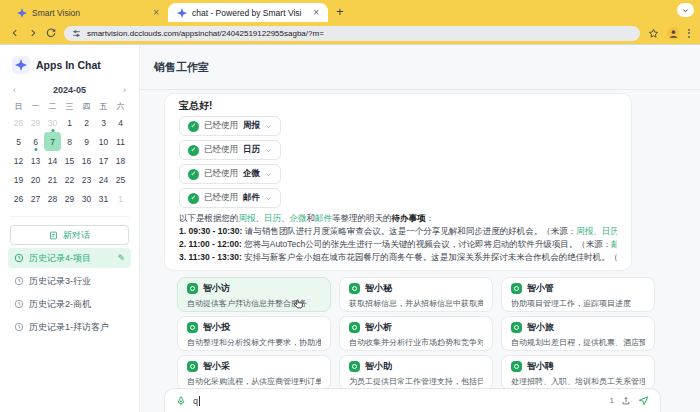 The image size is (700, 412). I want to click on calendar-day-headers: 日一二三四五六, so click(70, 106).